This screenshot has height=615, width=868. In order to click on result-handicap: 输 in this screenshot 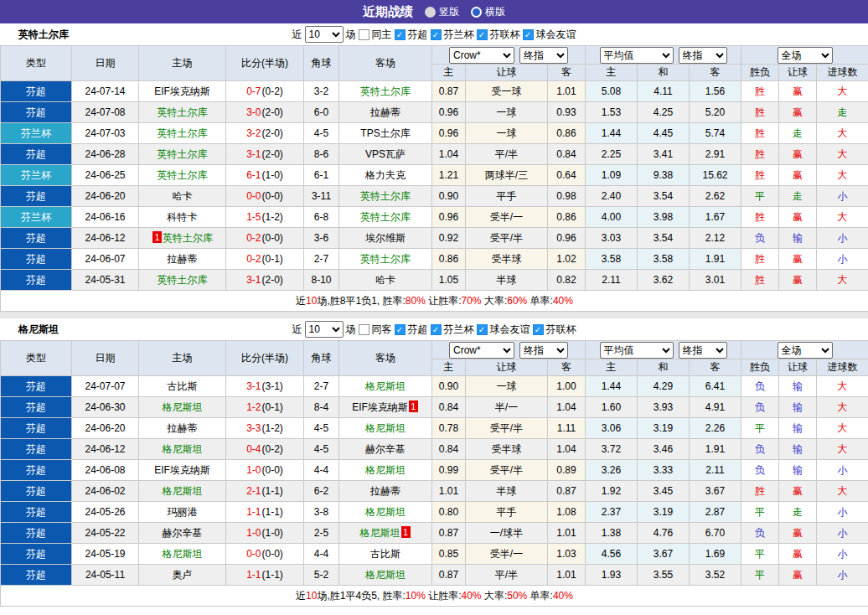, I will do `click(798, 387)`.